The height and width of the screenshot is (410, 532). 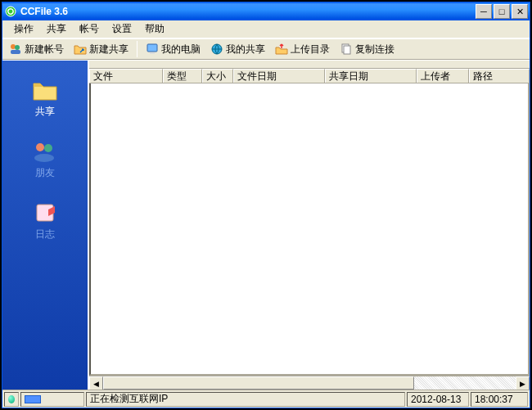 What do you see at coordinates (45, 213) in the screenshot?
I see `logs-icon` at bounding box center [45, 213].